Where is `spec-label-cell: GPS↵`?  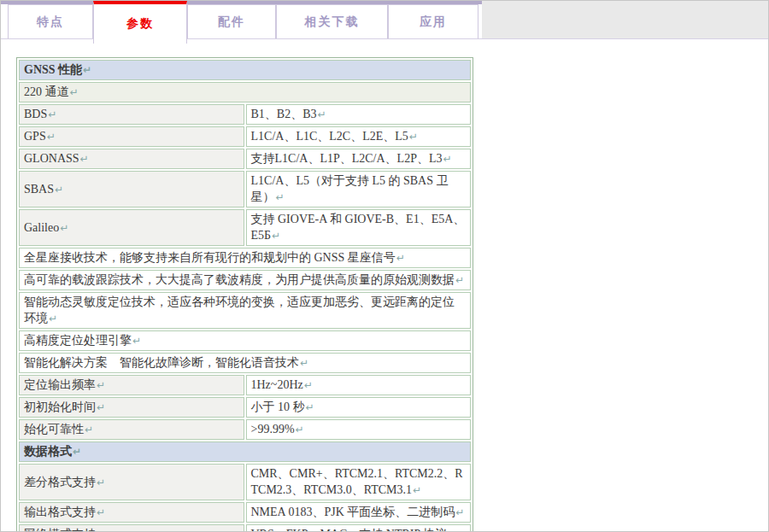
spec-label-cell: GPS↵ is located at coordinates (132, 137).